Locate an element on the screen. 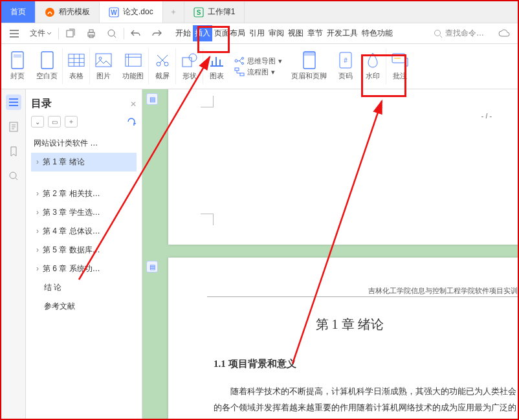  search-command: 查找命令… is located at coordinates (459, 34).